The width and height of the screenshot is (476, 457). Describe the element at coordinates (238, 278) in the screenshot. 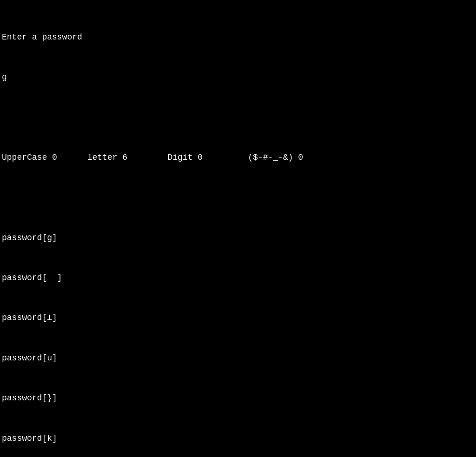

I see `line-pw2: password[ ]` at that location.